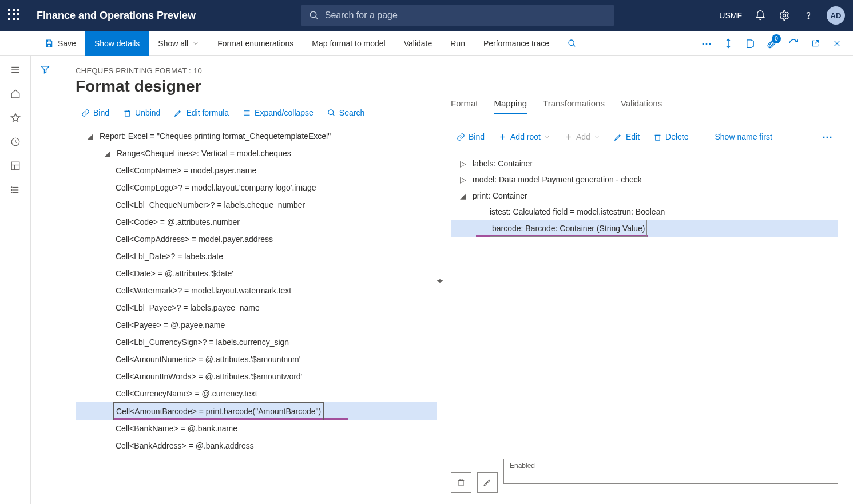 The image size is (853, 504). I want to click on close-icon, so click(837, 43).